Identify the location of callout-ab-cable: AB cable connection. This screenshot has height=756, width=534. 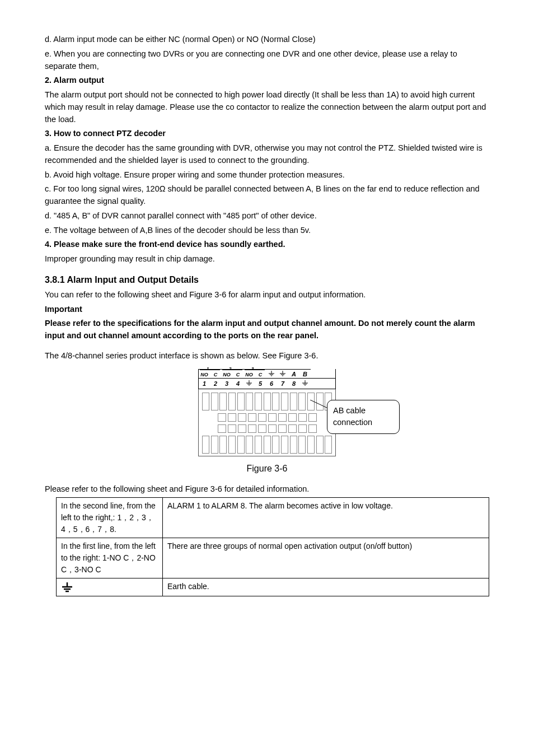
(363, 417).